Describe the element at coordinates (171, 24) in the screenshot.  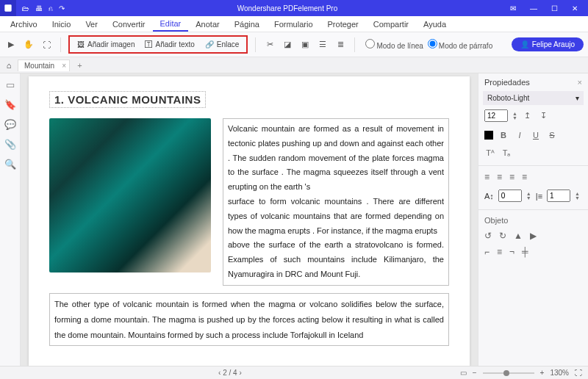
I see `menu-editar: Editar` at that location.